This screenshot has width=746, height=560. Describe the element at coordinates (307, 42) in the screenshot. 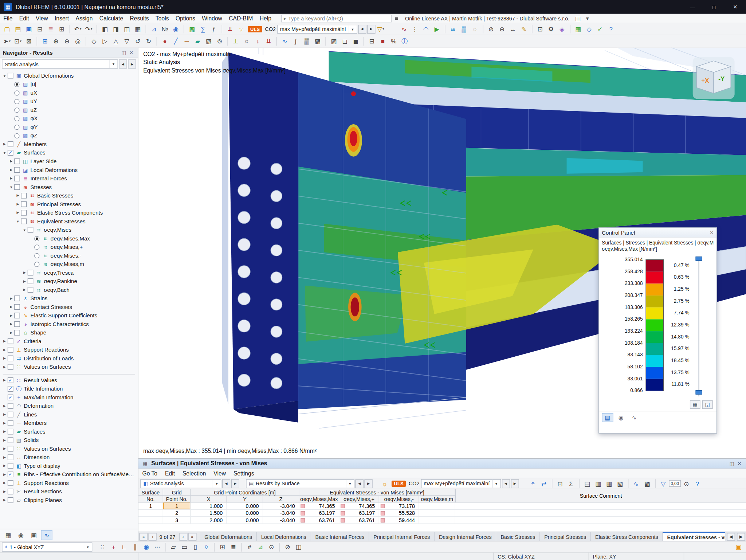

I see `smooth-contours-icon: ▒` at that location.